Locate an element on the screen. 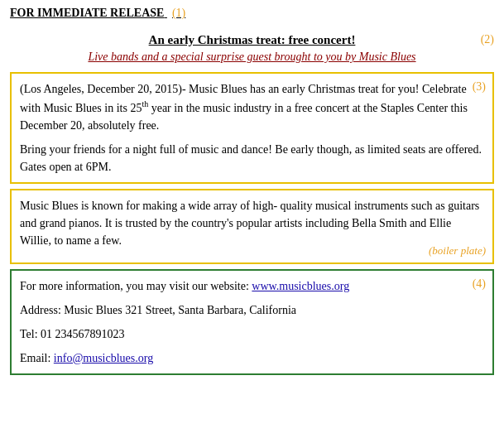 The height and width of the screenshot is (443, 504). title-badge: (2) is located at coordinates (487, 40).